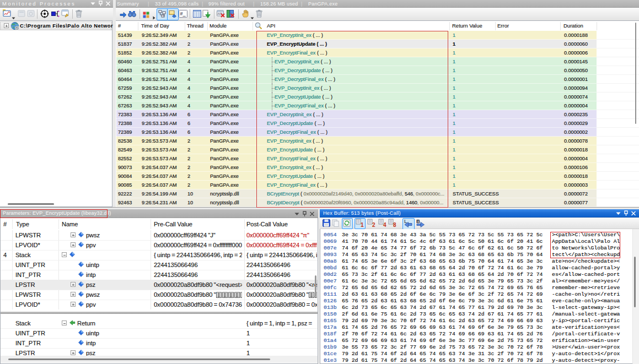 The width and height of the screenshot is (639, 364). Describe the element at coordinates (418, 221) in the screenshot. I see `svg-text: B` at that location.